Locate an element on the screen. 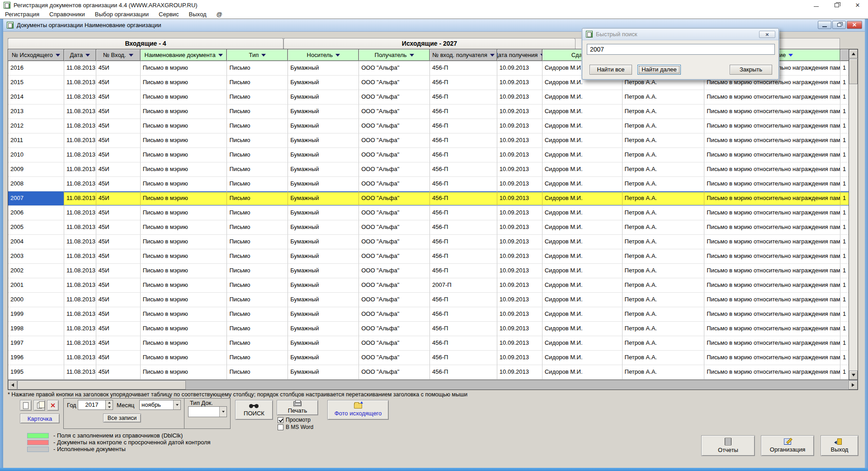 The height and width of the screenshot is (471, 868). table-row: 200711.08.201345ИПисьмо в мэриюПисьмоБум… is located at coordinates (433, 199).